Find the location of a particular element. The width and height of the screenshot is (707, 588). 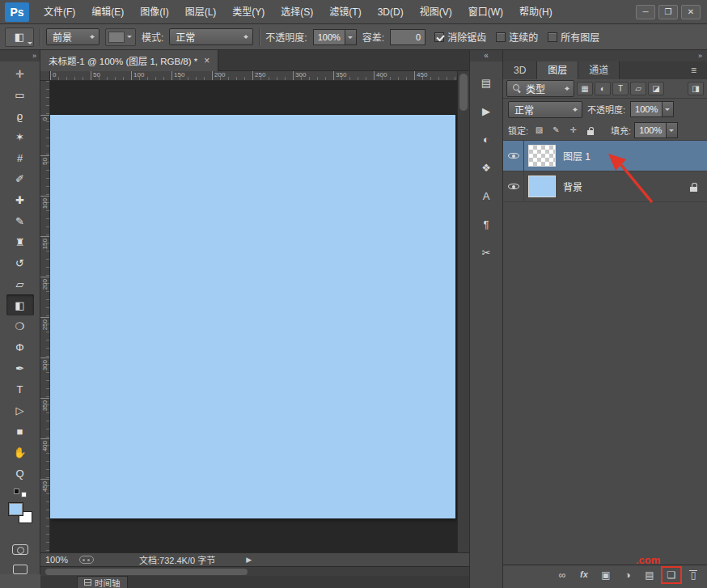

type-tool: T is located at coordinates (20, 389).